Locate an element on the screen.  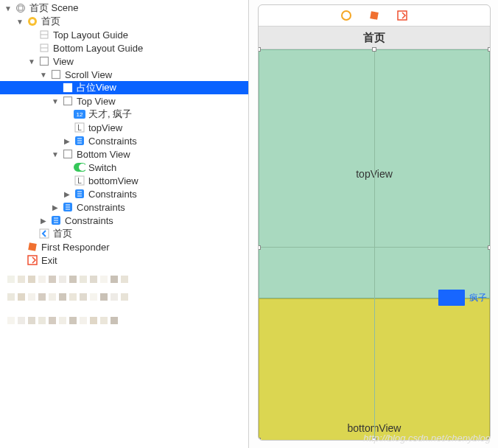
tree-row-label: Bottom Layout Guide is located at coordinates (98, 49).